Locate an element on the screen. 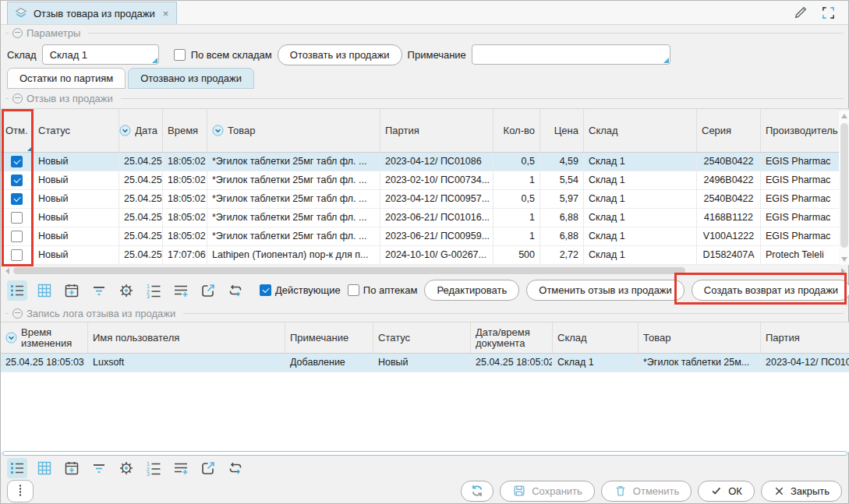 The width and height of the screenshot is (849, 504). col-note: Примечание is located at coordinates (329, 338).